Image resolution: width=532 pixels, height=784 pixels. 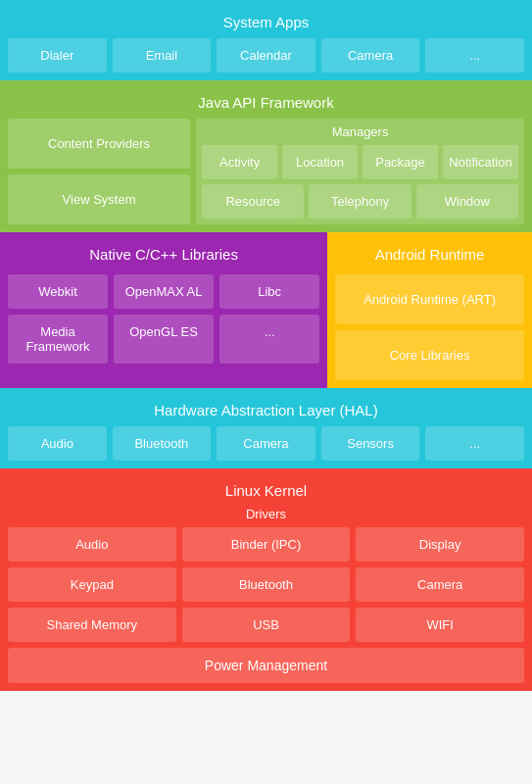 What do you see at coordinates (440, 625) in the screenshot?
I see `driver-cell: WIFI` at bounding box center [440, 625].